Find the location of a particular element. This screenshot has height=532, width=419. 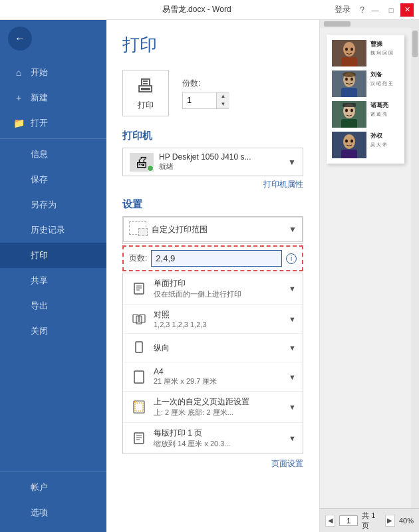

sidebar-label-share: 共享 is located at coordinates (39, 281).